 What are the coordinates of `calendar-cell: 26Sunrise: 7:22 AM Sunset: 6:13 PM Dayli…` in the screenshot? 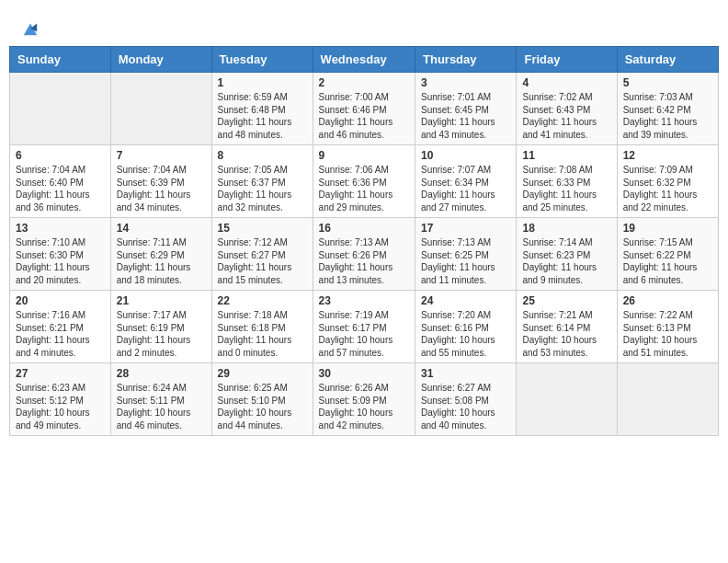 It's located at (667, 327).